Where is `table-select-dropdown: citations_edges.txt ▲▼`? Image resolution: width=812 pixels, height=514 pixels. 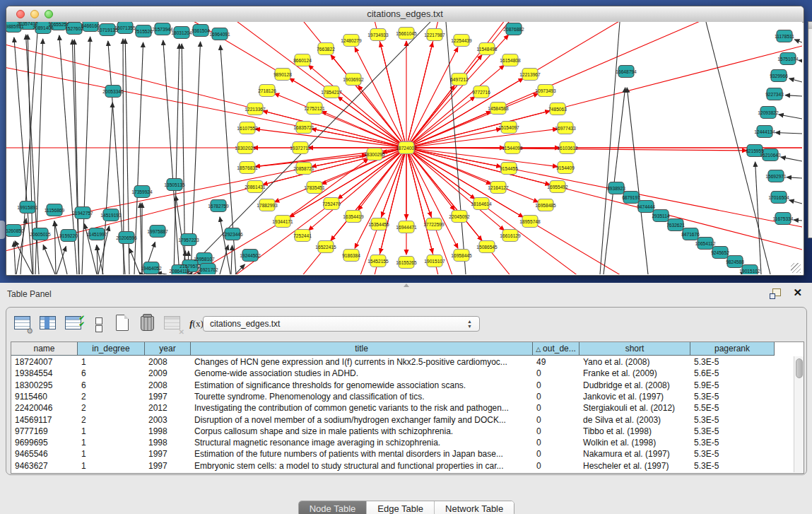
table-select-dropdown: citations_edges.txt ▲▼ is located at coordinates (341, 324).